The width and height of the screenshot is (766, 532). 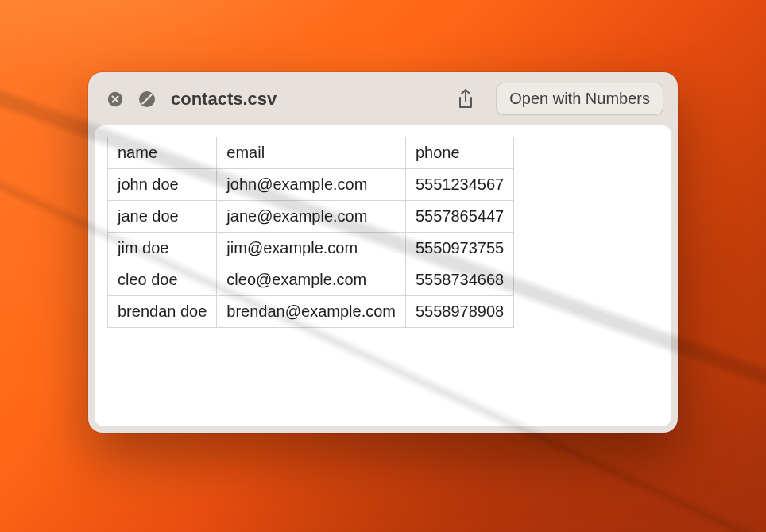 I want to click on table-cell: john@example.com, so click(x=311, y=185).